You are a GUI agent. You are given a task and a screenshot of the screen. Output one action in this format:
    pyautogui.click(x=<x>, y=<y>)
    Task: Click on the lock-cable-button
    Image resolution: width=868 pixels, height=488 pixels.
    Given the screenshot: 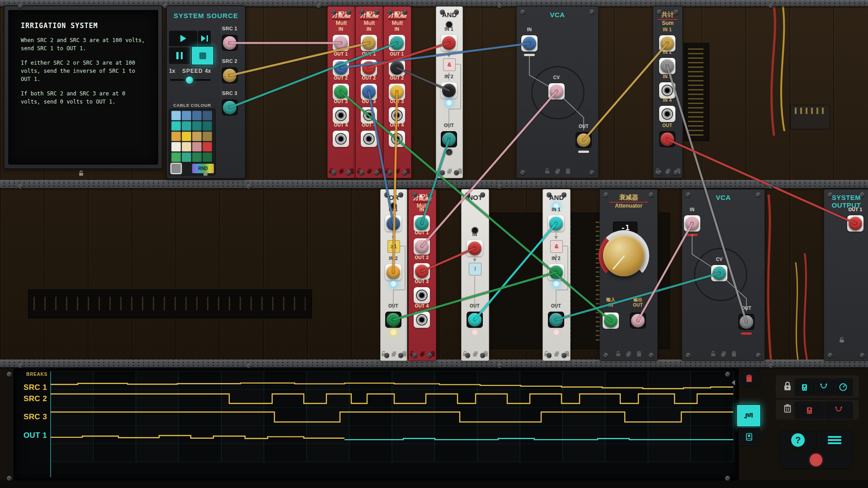 What is the action you would take?
    pyautogui.click(x=824, y=387)
    